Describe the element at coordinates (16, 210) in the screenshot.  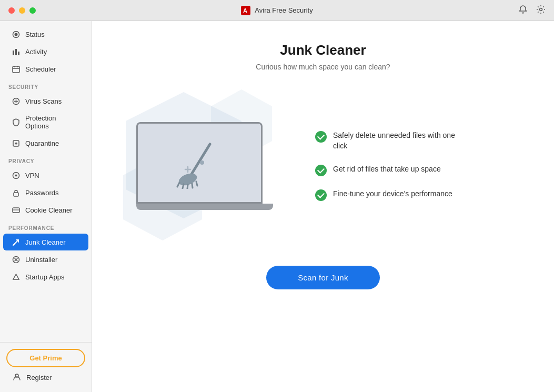
I see `cookie-cleaner-icon` at that location.